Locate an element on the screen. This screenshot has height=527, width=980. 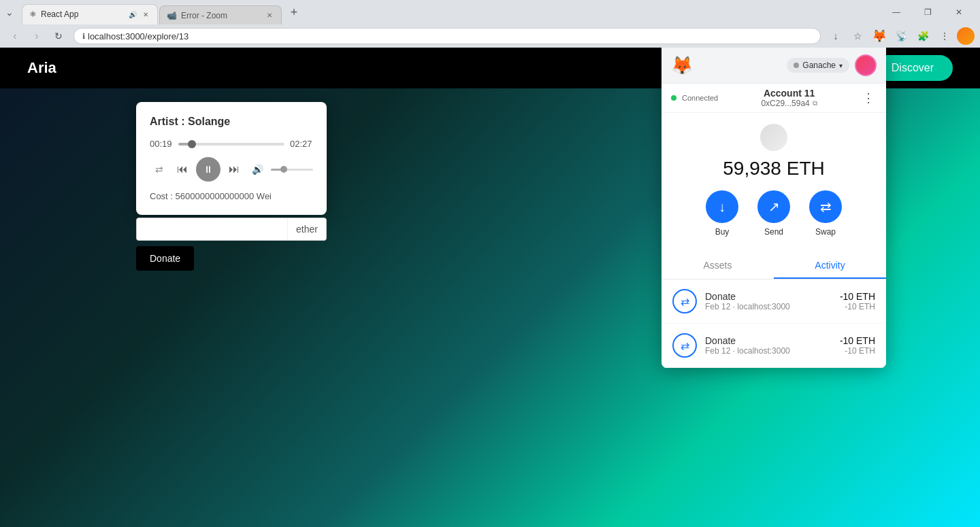
pause-btn: ⏸ is located at coordinates (208, 169).